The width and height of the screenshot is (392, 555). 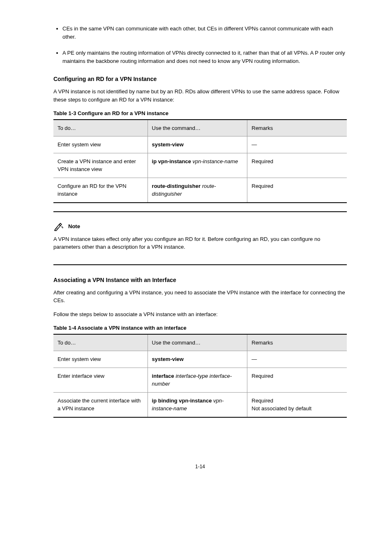 I want to click on bullet-item: A PE only maintains the routing informat…, so click(x=205, y=57).